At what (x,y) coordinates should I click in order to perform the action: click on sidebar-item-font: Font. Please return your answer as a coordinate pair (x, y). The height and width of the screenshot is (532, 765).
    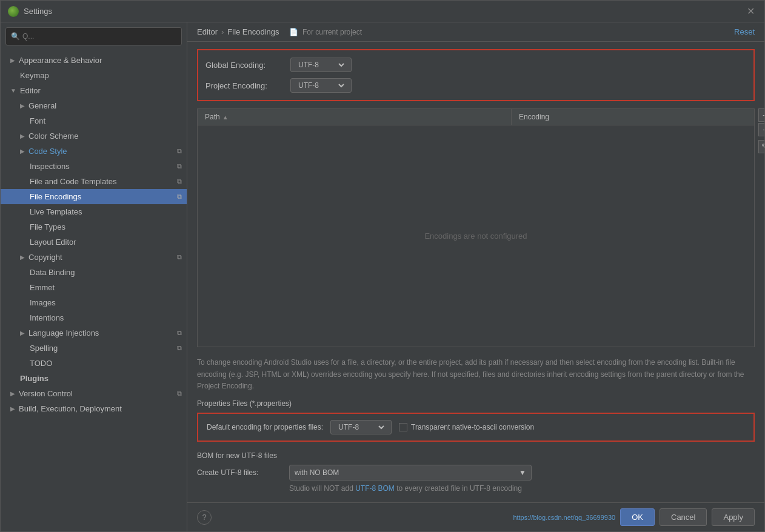
    Looking at the image, I should click on (93, 121).